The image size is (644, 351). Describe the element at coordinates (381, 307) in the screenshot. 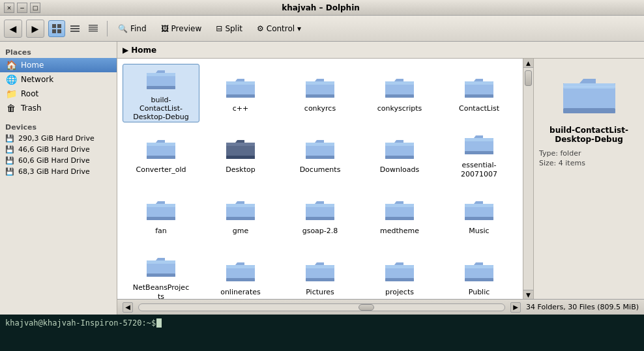

I see `status-bar: ◀ ▶ 34 Folders, 30 Files (809.5 MiB)` at that location.